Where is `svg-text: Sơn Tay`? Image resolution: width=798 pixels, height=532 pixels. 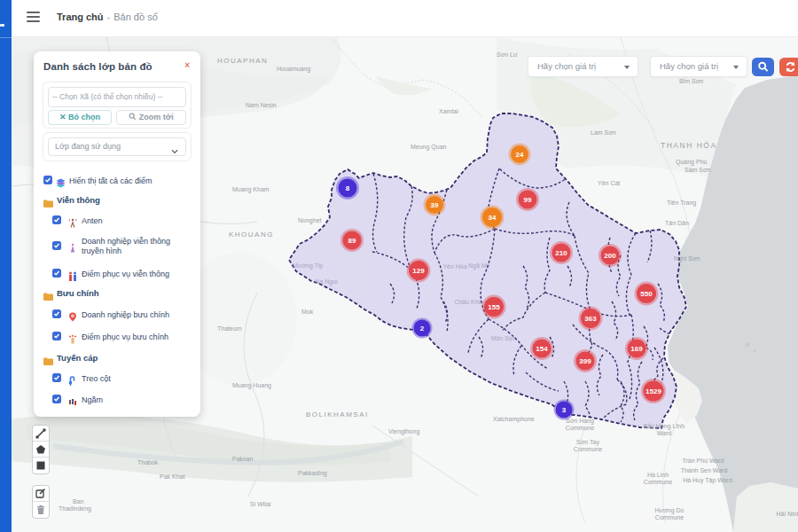 svg-text: Sơn Tay is located at coordinates (588, 442).